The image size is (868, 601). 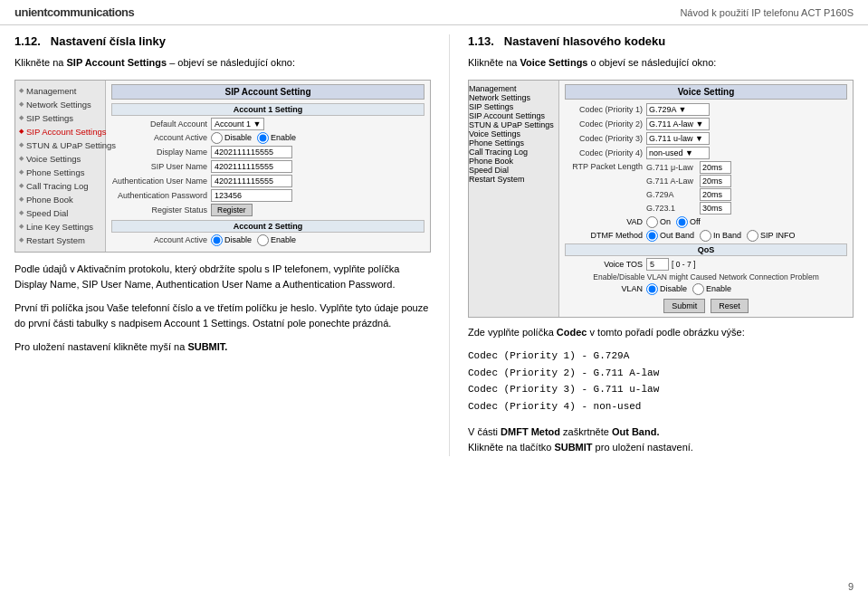 What do you see at coordinates (514, 89) in the screenshot?
I see `r-sidebar-management: Management` at bounding box center [514, 89].